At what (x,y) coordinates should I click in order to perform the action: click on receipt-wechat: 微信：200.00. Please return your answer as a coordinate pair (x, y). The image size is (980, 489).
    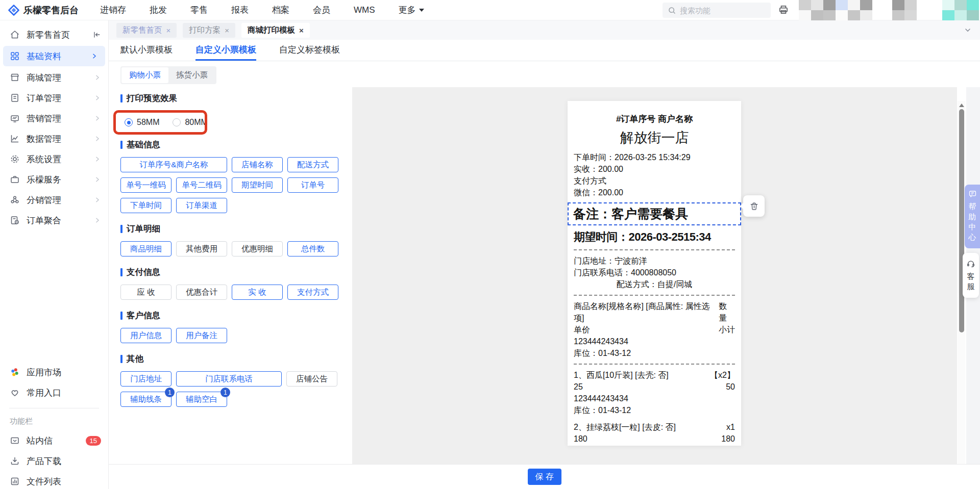
    Looking at the image, I should click on (654, 193).